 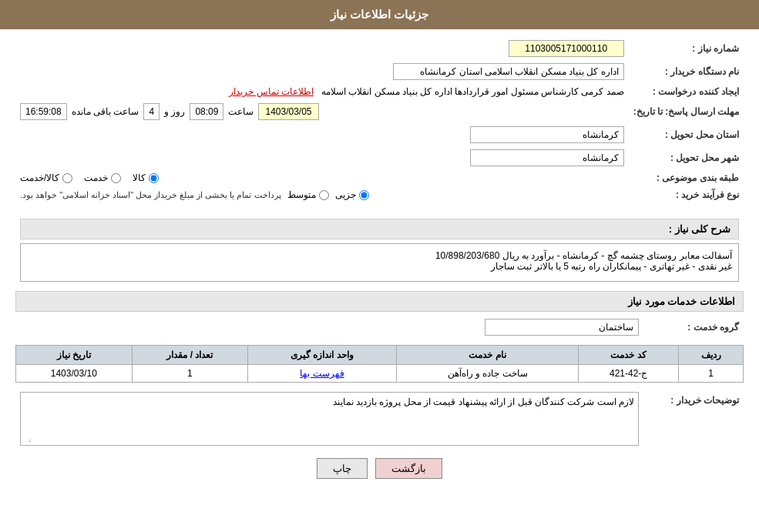 What do you see at coordinates (240, 112) in the screenshot?
I see `deadline-time-label: ساعت` at bounding box center [240, 112].